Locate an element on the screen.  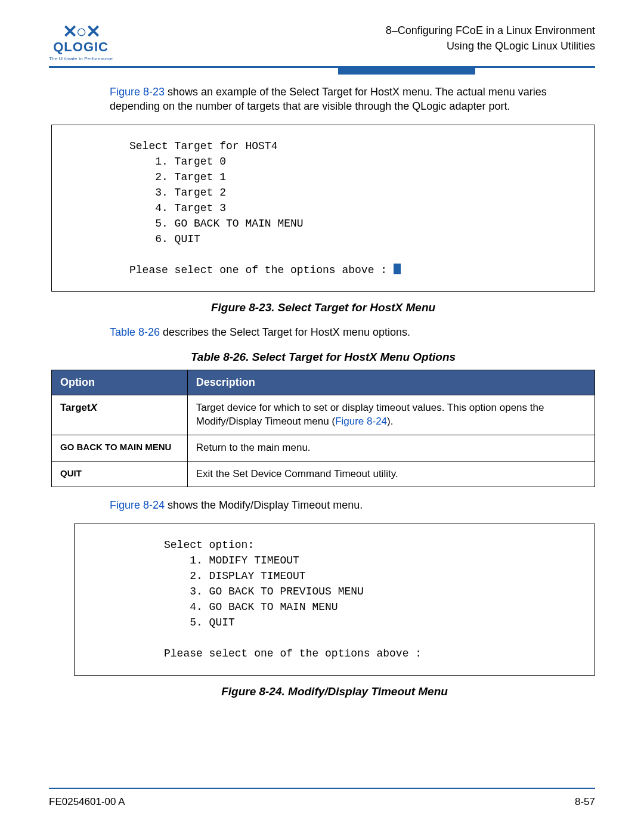
figure-8-24-link: Figure 8-24 is located at coordinates (137, 505).